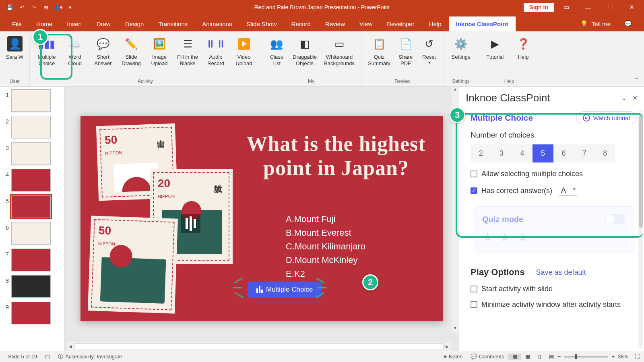 The width and height of the screenshot is (644, 362). I want to click on tab-view: View, so click(366, 24).